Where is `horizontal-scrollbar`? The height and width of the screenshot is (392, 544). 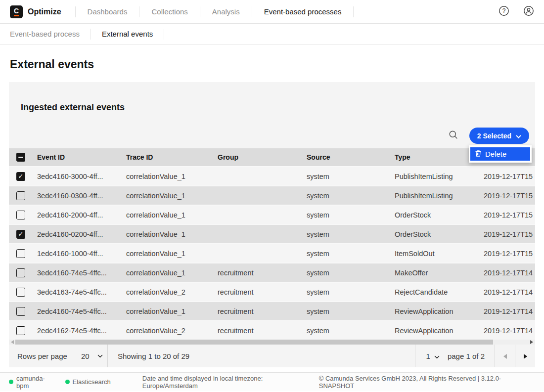
horizontal-scrollbar is located at coordinates (272, 342).